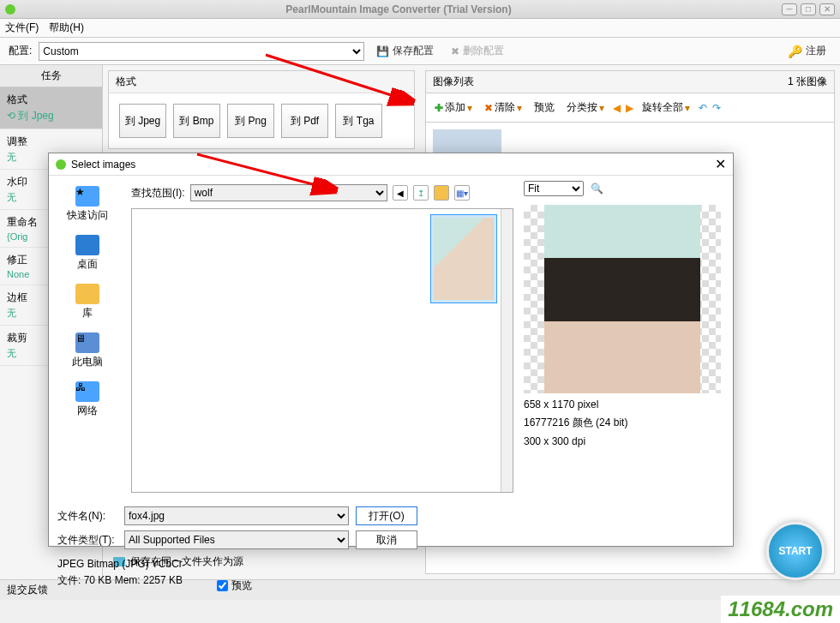 The height and width of the screenshot is (623, 840). I want to click on delete-icon: ✖, so click(455, 51).